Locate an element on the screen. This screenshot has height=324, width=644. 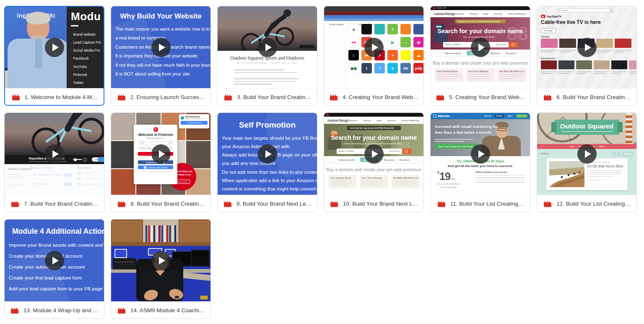
blog-post-meta: BY OUTDOOR SQUARED · SUNDAY, MAY 6, 2018 is located at coordinates (267, 63).